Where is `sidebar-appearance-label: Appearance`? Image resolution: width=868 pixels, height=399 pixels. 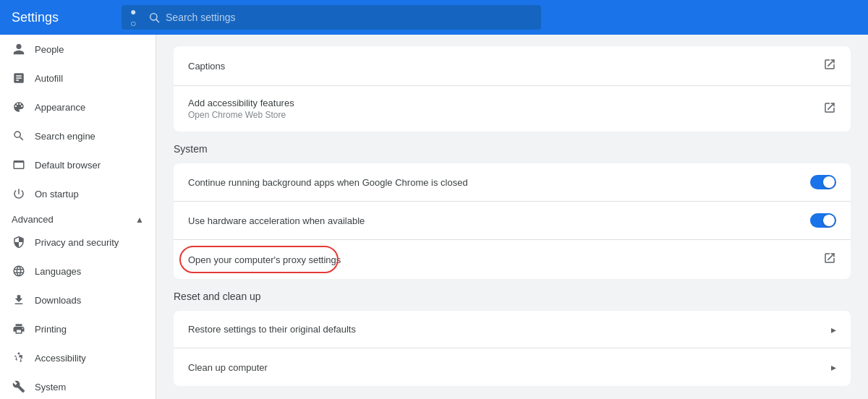 sidebar-appearance-label: Appearance is located at coordinates (60, 107).